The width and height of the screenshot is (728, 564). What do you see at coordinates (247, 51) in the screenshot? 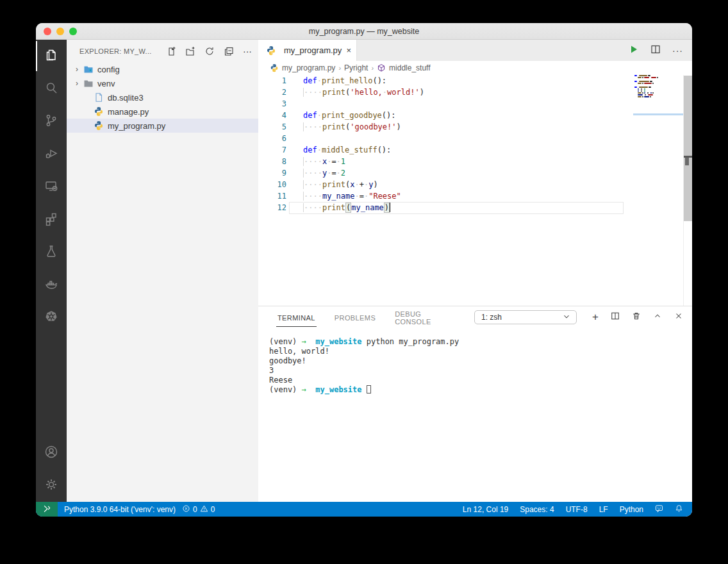
I see `more-actions-icon: ···` at bounding box center [247, 51].